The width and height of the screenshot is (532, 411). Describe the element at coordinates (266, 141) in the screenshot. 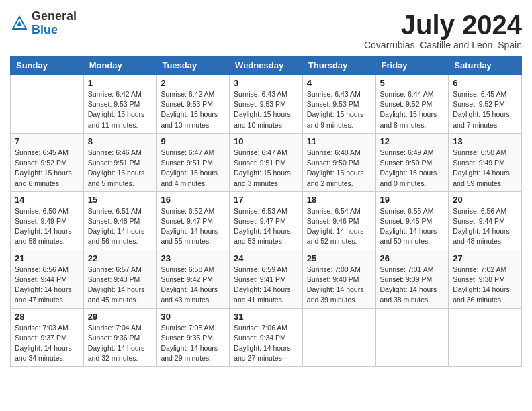

I see `day-number: 10` at that location.